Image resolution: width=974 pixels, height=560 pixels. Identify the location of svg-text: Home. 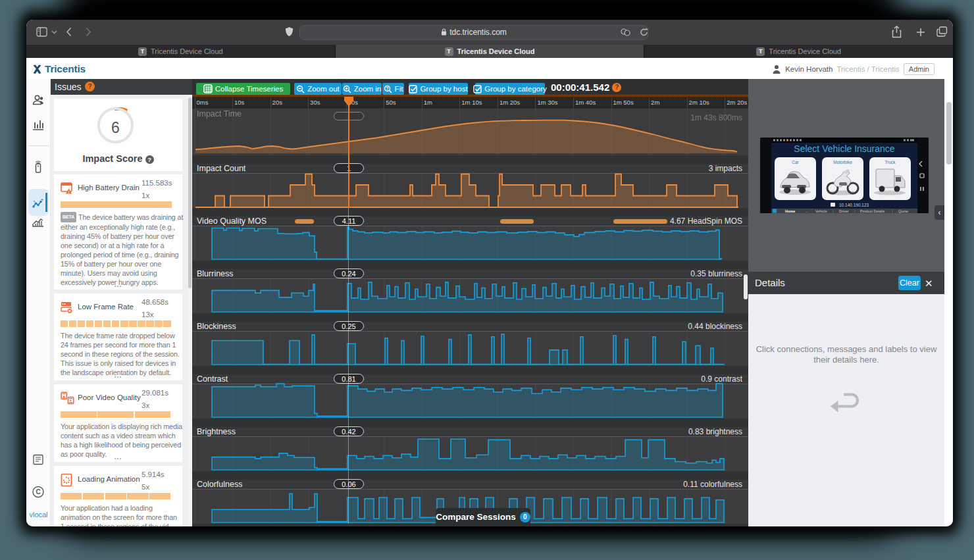
(790, 211).